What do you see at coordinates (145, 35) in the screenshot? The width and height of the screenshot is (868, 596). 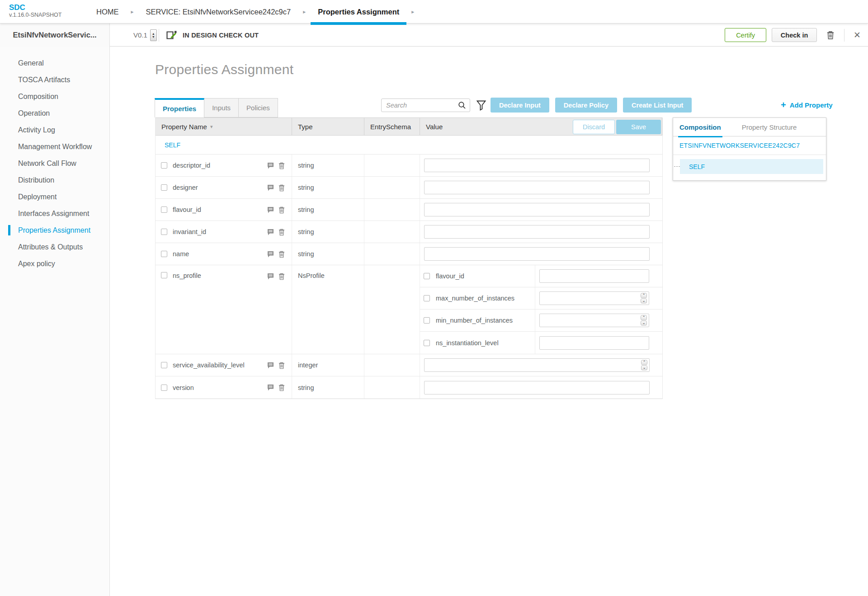 I see `version-selector: V0.1 ▴▾` at bounding box center [145, 35].